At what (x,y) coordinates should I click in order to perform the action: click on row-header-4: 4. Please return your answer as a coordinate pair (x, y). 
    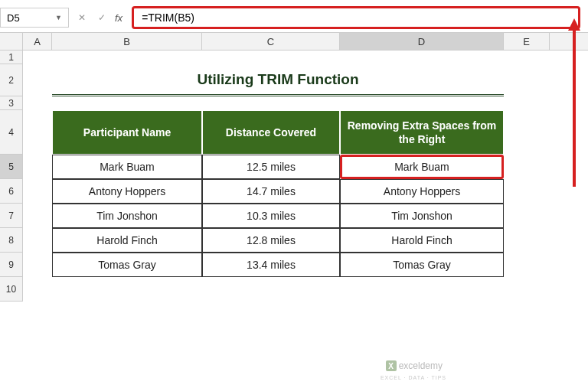
    Looking at the image, I should click on (11, 132).